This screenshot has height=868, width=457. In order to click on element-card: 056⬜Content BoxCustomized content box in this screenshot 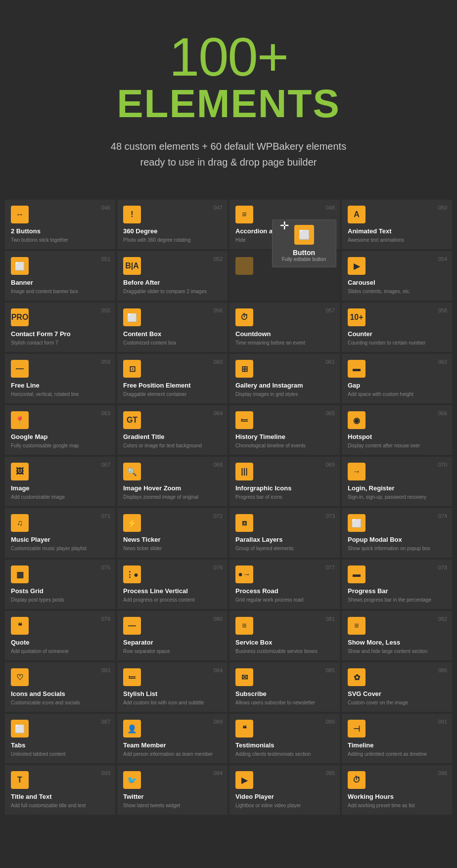, I will do `click(172, 327)`.